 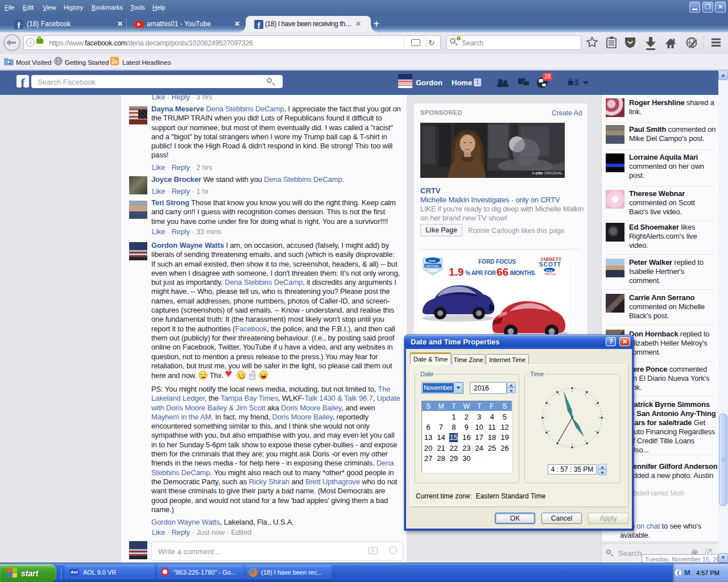 I want to click on svg-text: 1.9, so click(x=456, y=272).